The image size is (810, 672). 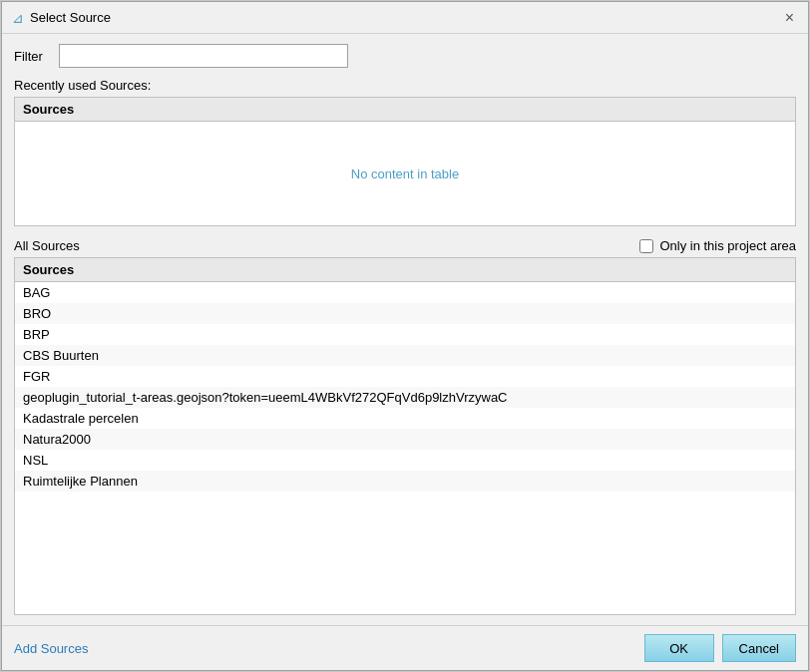 What do you see at coordinates (405, 245) in the screenshot?
I see `all-sources-row: All Sources Only in this project area` at bounding box center [405, 245].